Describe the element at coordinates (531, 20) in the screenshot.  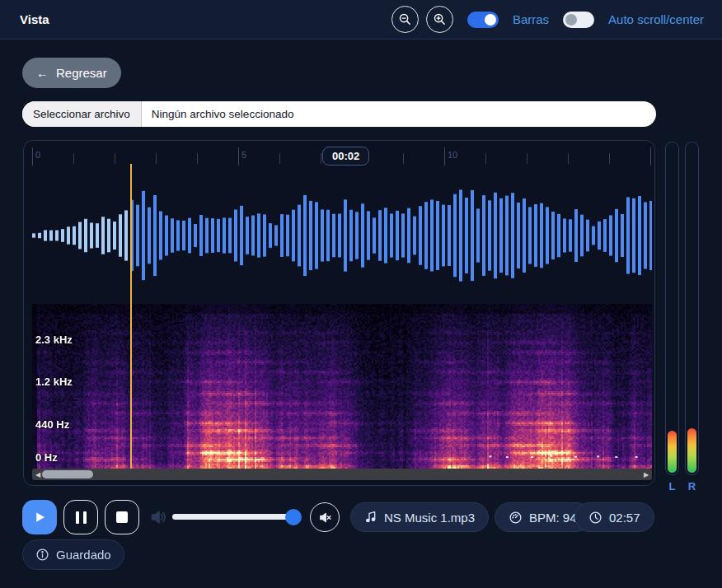
I see `barras-toggle-label: Barras` at that location.